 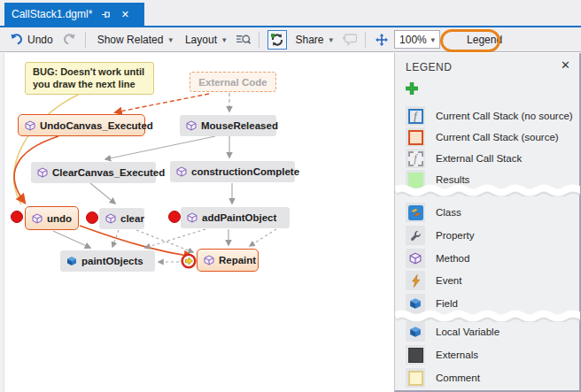 What do you see at coordinates (108, 261) in the screenshot?
I see `graph-node-paintobjects: paintObjects` at bounding box center [108, 261].